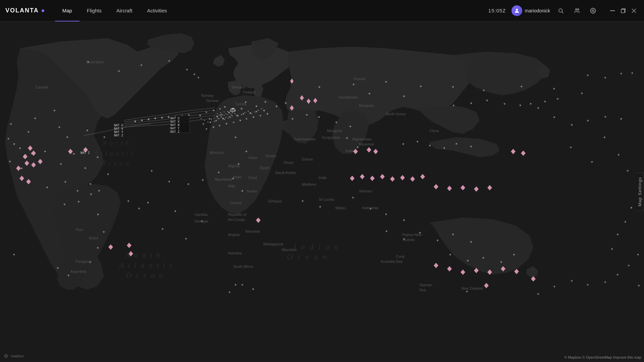  Describe the element at coordinates (124, 11) in the screenshot. I see `nav-item-aircraft: Aircraft` at that location.